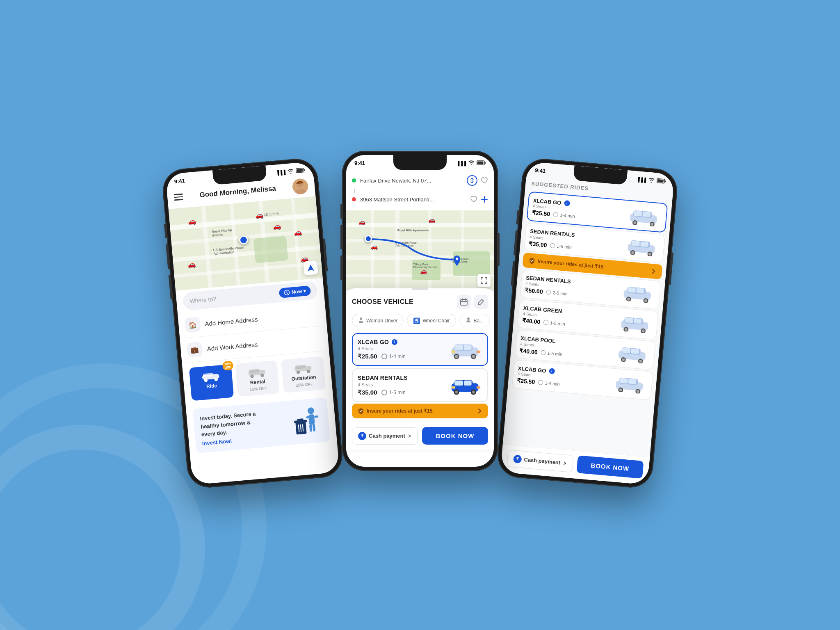 The height and width of the screenshot is (630, 840). I want to click on to-location-row: 3963 Mattson Street Portland..., so click(420, 200).